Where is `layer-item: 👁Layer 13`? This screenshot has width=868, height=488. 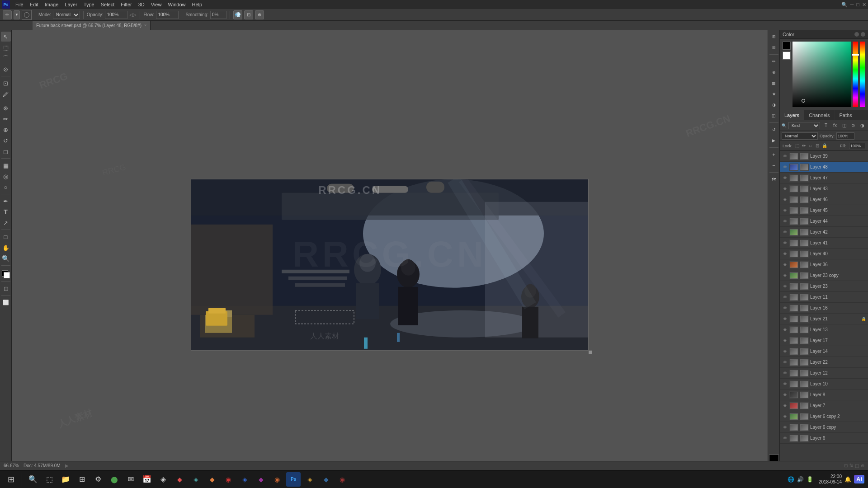
layer-item: 👁Layer 13 is located at coordinates (824, 330).